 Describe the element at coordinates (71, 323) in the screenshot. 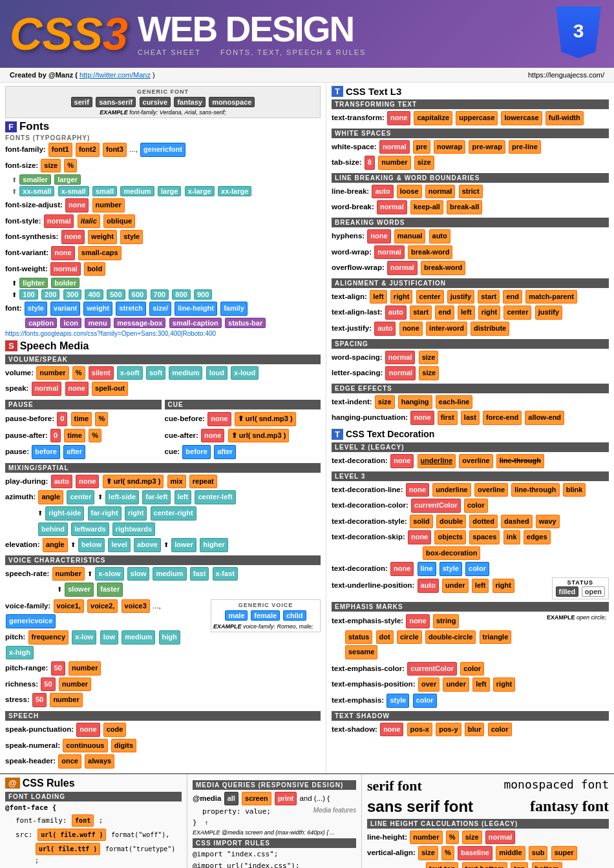

I see `tag-icon: icon` at that location.